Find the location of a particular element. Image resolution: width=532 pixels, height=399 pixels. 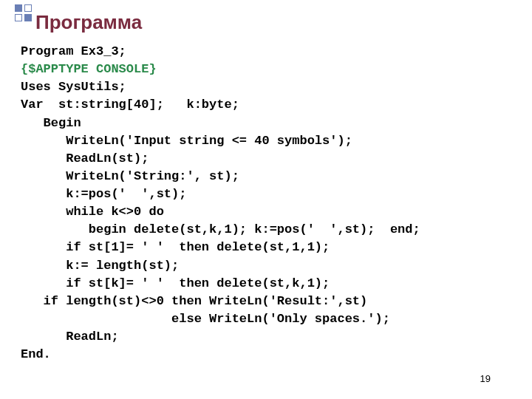

code-line: WriteLn('String:', st); is located at coordinates (220, 177).